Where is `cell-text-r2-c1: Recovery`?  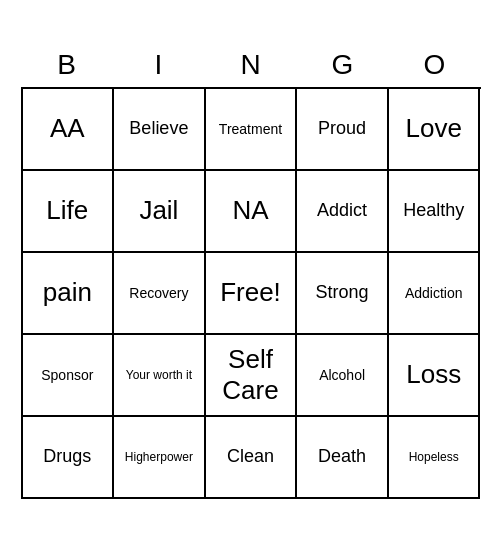 cell-text-r2-c1: Recovery is located at coordinates (158, 294).